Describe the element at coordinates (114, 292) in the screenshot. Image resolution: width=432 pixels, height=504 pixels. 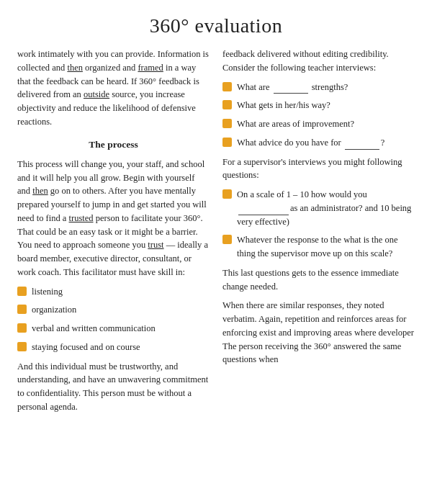
I see `list-item: listening` at that location.